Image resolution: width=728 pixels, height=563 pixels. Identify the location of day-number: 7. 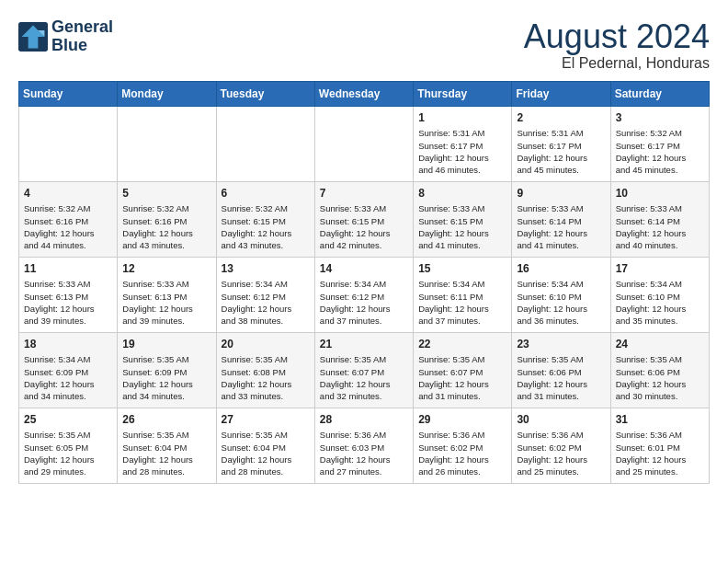
(364, 193).